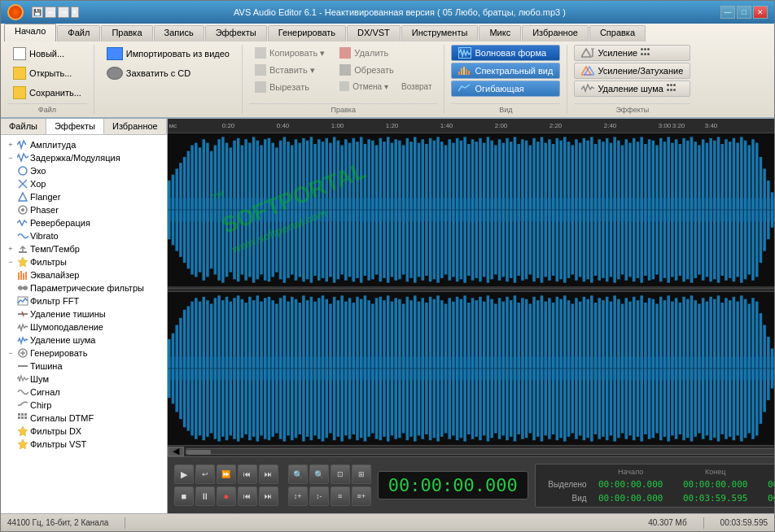 The width and height of the screenshot is (775, 532). What do you see at coordinates (84, 197) in the screenshot?
I see `flanger-item: Flanger` at bounding box center [84, 197].